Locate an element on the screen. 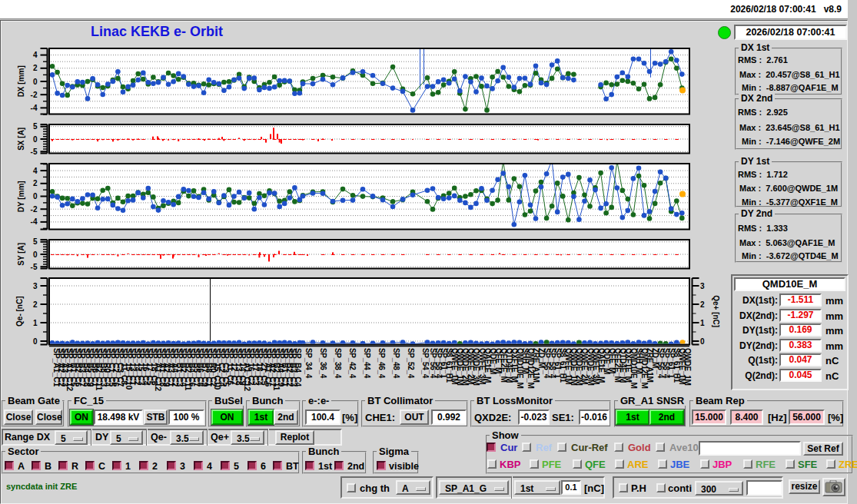  svg-text: DX [mm] is located at coordinates (22, 81).